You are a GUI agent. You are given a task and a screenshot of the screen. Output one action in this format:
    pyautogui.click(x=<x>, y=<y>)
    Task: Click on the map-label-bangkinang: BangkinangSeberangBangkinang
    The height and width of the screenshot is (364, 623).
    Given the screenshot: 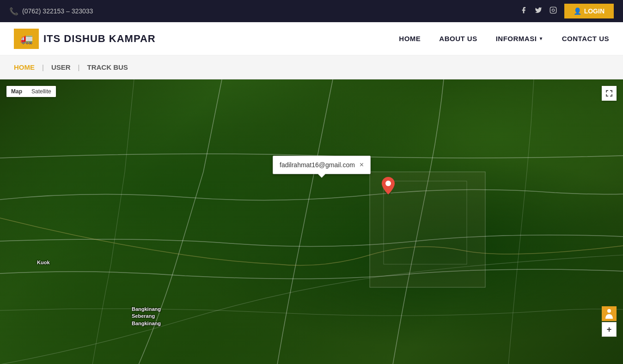 What is the action you would take?
    pyautogui.click(x=146, y=316)
    